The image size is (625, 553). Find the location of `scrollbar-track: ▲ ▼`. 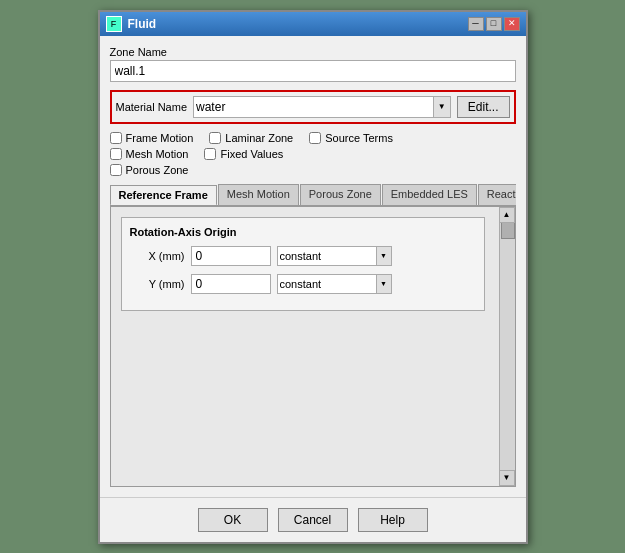

scrollbar-track: ▲ ▼ is located at coordinates (507, 346).